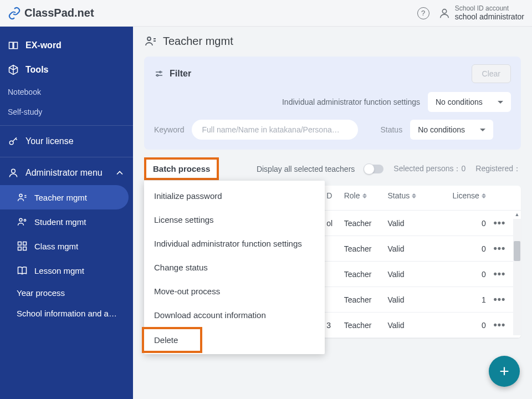 The height and width of the screenshot is (399, 532). What do you see at coordinates (169, 130) in the screenshot?
I see `keyword-label: Keyword` at bounding box center [169, 130].